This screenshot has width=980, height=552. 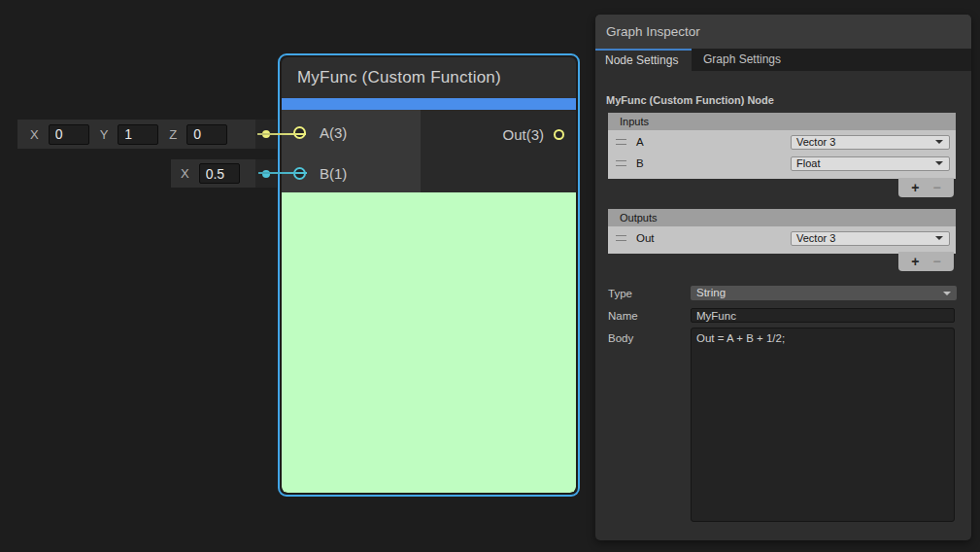 What do you see at coordinates (620, 293) in the screenshot?
I see `type-label: Type` at bounding box center [620, 293].